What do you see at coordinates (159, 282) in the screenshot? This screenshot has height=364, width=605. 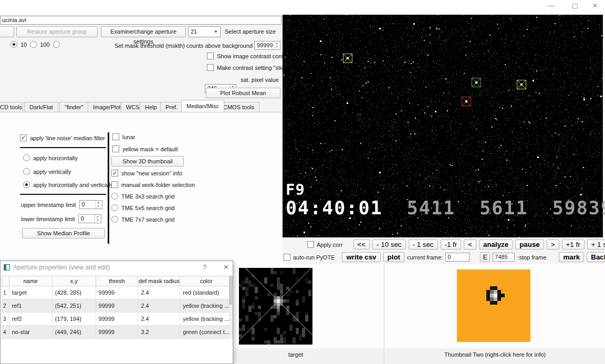 I see `col-radius: def mask radius` at bounding box center [159, 282].